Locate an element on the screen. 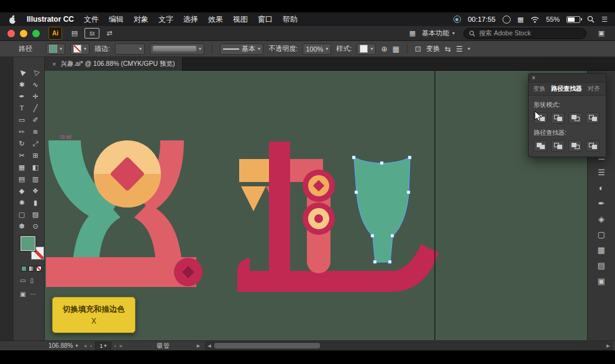  artboard-number-dropdown: 1 ▾ is located at coordinates (103, 345).